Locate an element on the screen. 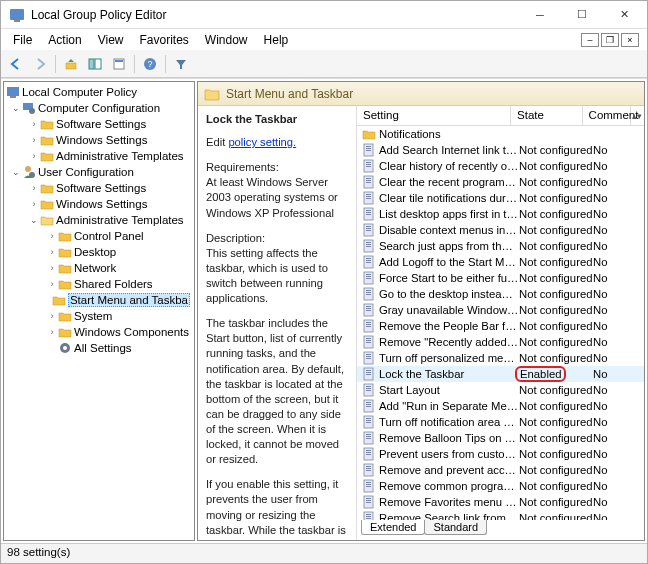  tree-user-config: ⌄ User Configuration is located at coordinates (99, 172).